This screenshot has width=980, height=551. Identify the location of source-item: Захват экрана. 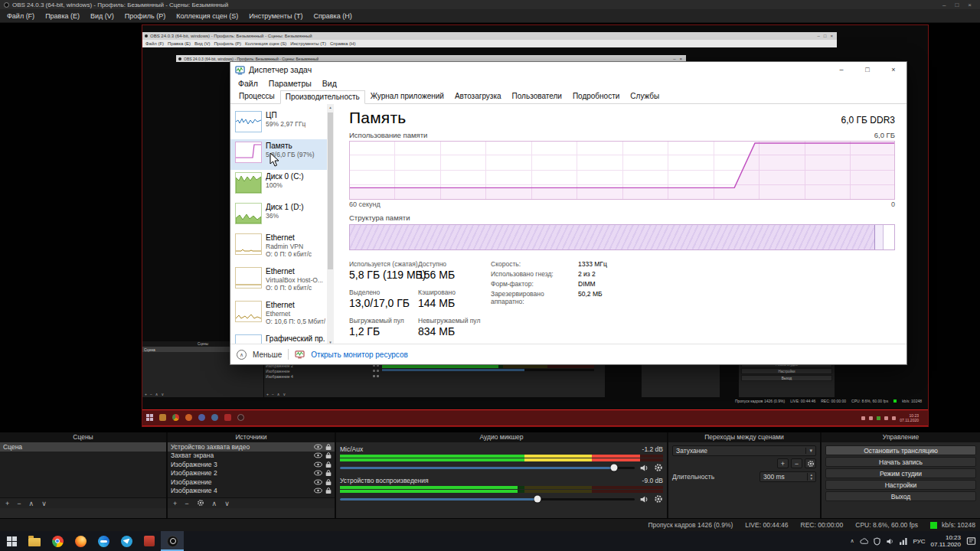
(251, 456).